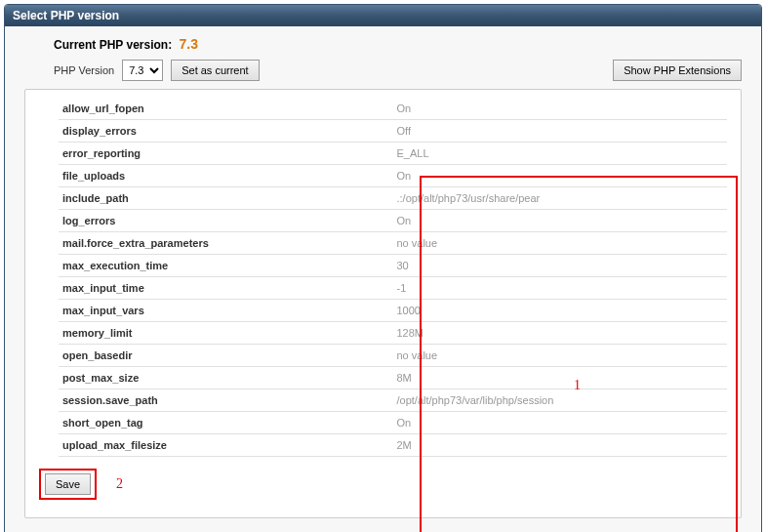 This screenshot has width=766, height=532. What do you see at coordinates (226, 334) in the screenshot?
I see `setting-name: memory_limit` at bounding box center [226, 334].